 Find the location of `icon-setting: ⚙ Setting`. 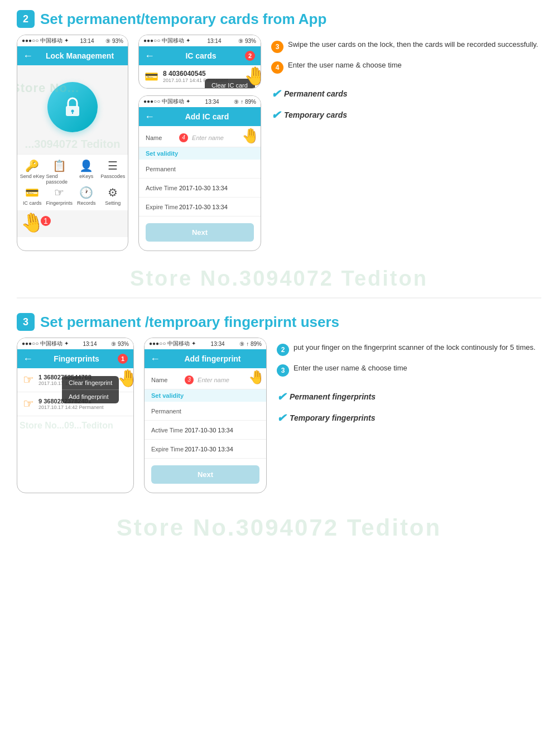

icon-setting: ⚙ Setting is located at coordinates (113, 196).